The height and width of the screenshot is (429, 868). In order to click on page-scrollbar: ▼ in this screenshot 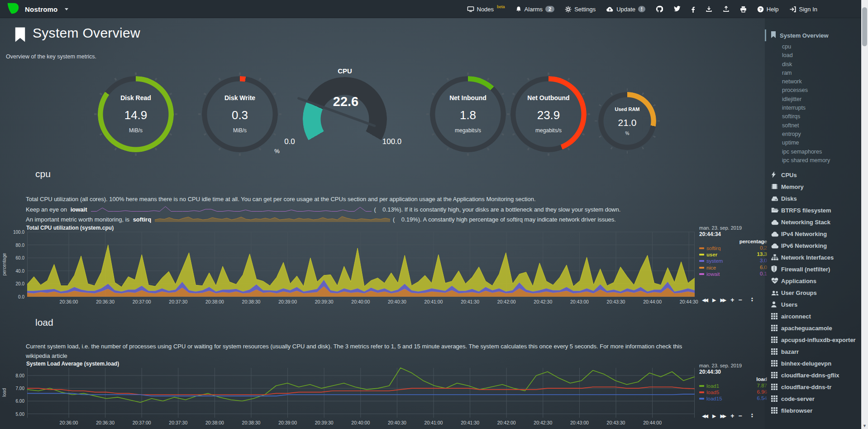, I will do `click(864, 215)`.